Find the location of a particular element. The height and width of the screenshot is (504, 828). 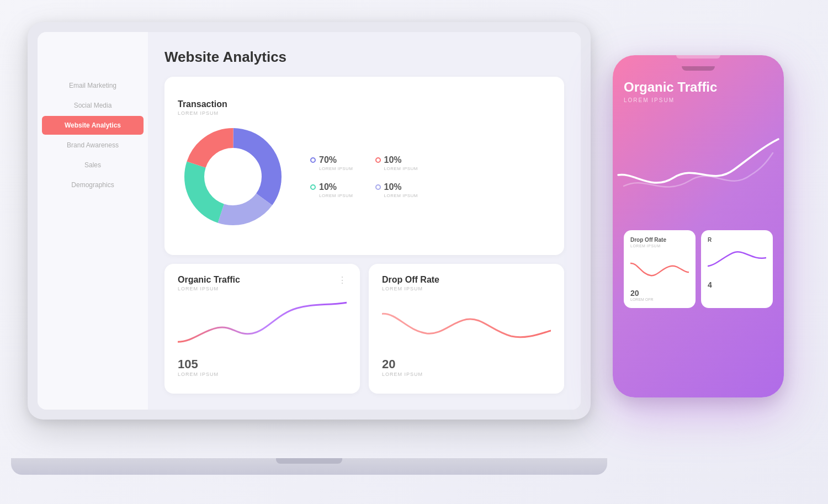

drop-off-chart is located at coordinates (466, 325).